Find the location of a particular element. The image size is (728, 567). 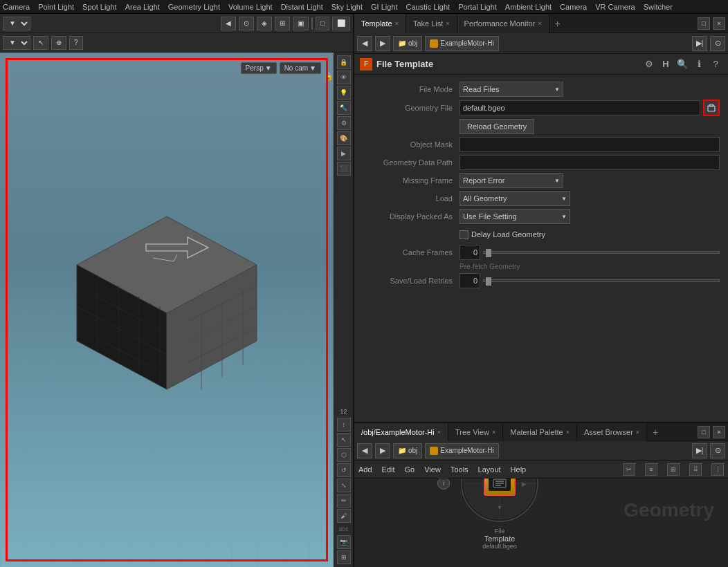

select-btn: ↖ is located at coordinates (41, 43).